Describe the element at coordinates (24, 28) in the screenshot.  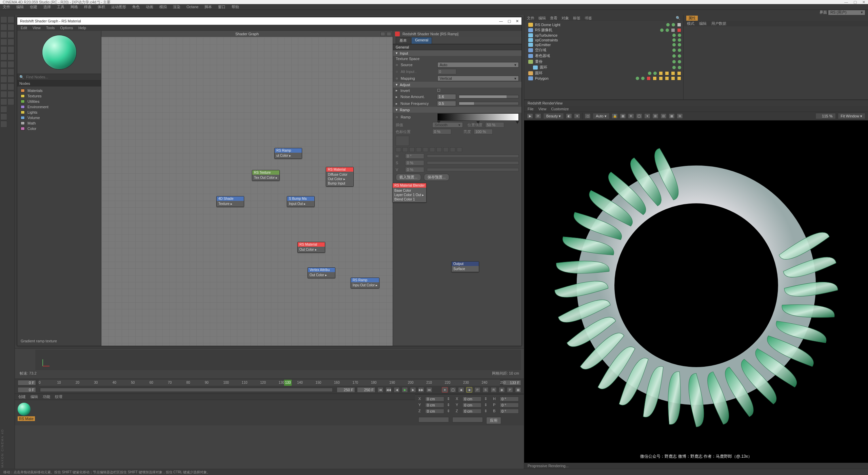
I see `menu-item: Edit` at that location.